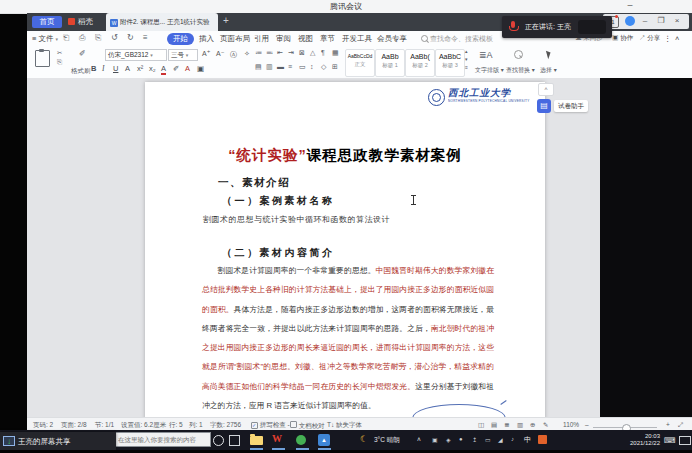  What do you see at coordinates (457, 39) in the screenshot?
I see `command-search: 查找命令、搜索模板` at bounding box center [457, 39].